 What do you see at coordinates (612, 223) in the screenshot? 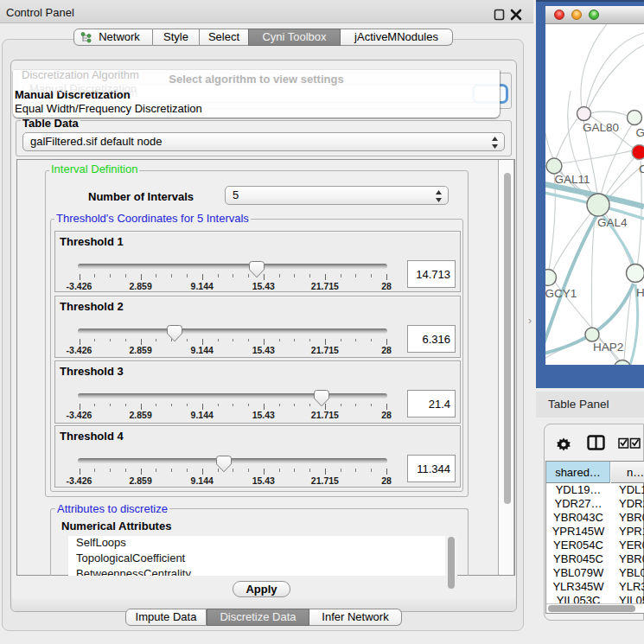
I see `svg-text: GAL4` at bounding box center [612, 223].